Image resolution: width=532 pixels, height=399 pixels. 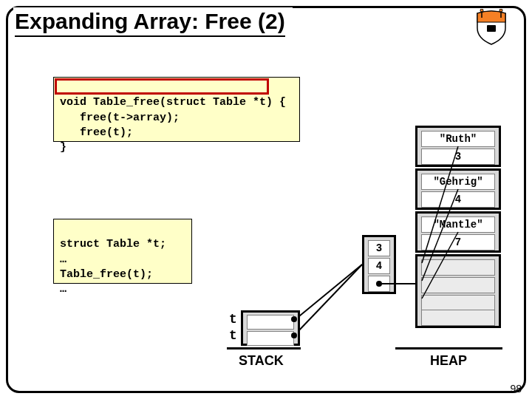 What do you see at coordinates (458, 232) in the screenshot?
I see `heap-record-mantle: "Mantle" 7` at bounding box center [458, 232].